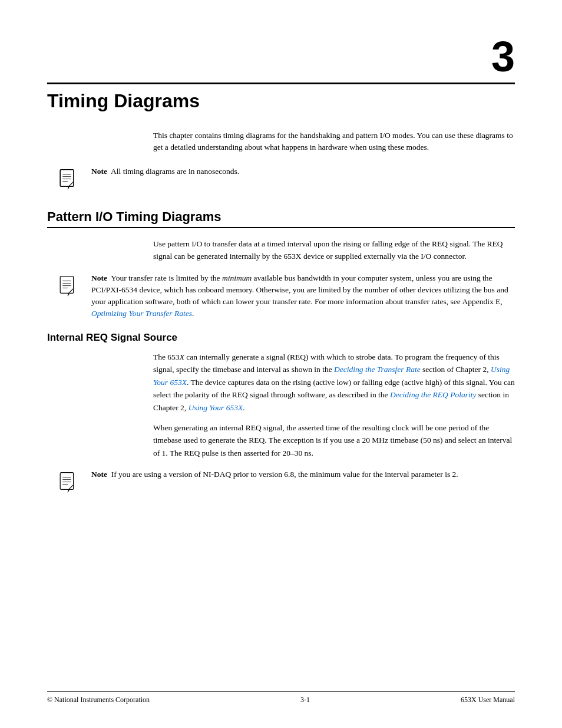 This screenshot has width=562, height=728. Describe the element at coordinates (488, 700) in the screenshot. I see `footer-right: 653X User Manual` at that location.